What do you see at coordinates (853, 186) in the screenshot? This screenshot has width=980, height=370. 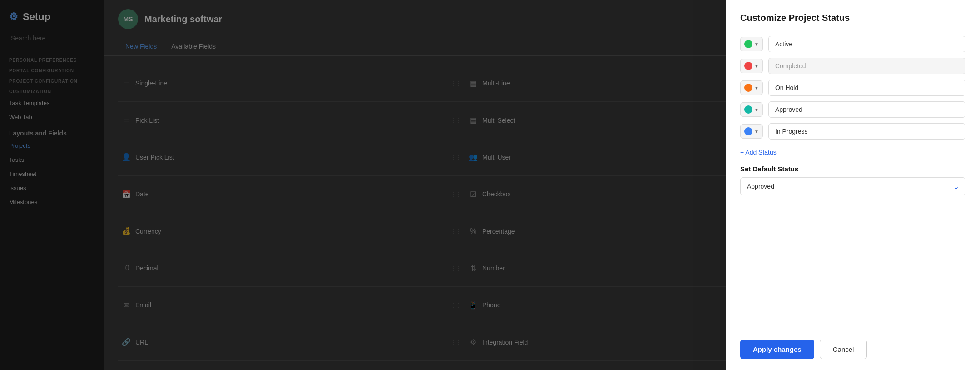 I see `default-status-select-wrapper: ActiveCompletedOn HoldApprovedIn Progres…` at bounding box center [853, 186].